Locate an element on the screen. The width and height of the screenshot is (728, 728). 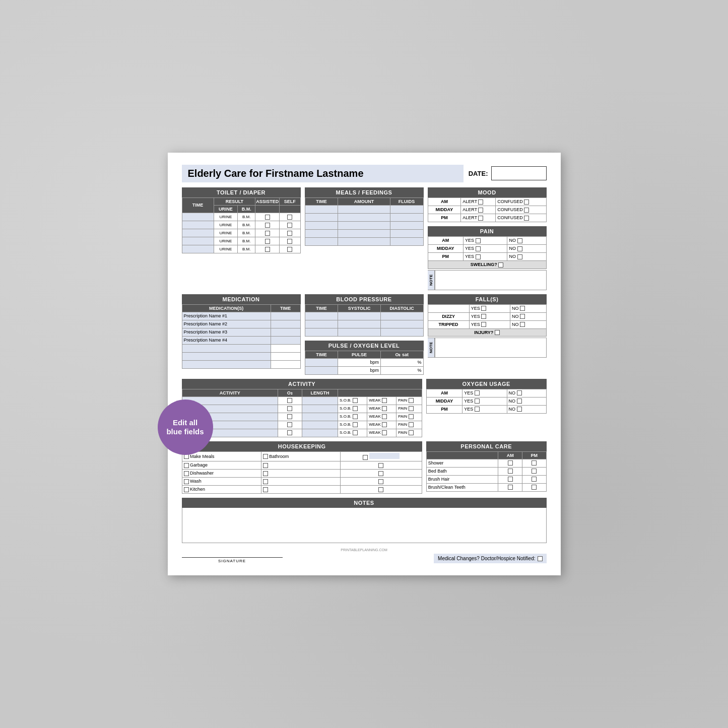
date-input is located at coordinates (519, 173).